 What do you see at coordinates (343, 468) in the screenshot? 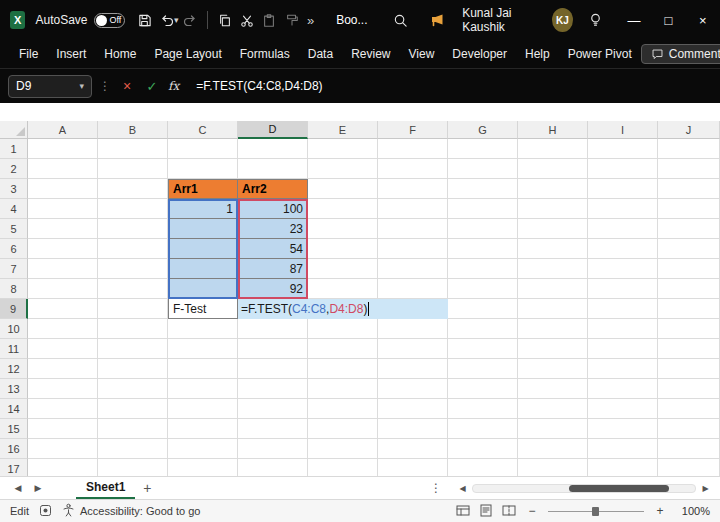
I see `cell-E17` at bounding box center [343, 468].